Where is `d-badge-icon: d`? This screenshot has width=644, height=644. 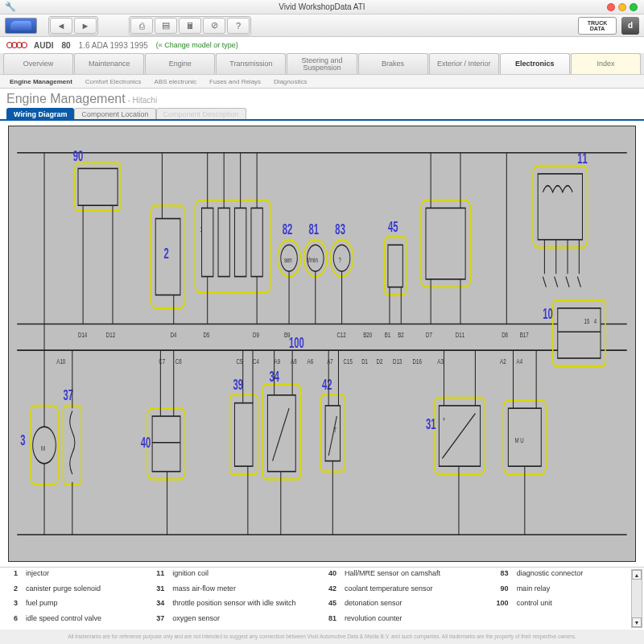
d-badge-icon: d is located at coordinates (630, 26).